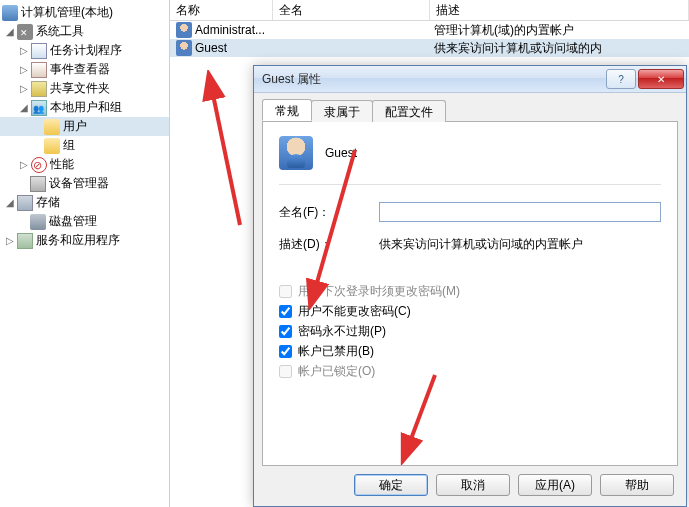 This screenshot has height=507, width=689. What do you see at coordinates (470, 291) in the screenshot?
I see `check-mustchange: 用户下次登录时须更改密码(M)` at bounding box center [470, 291].